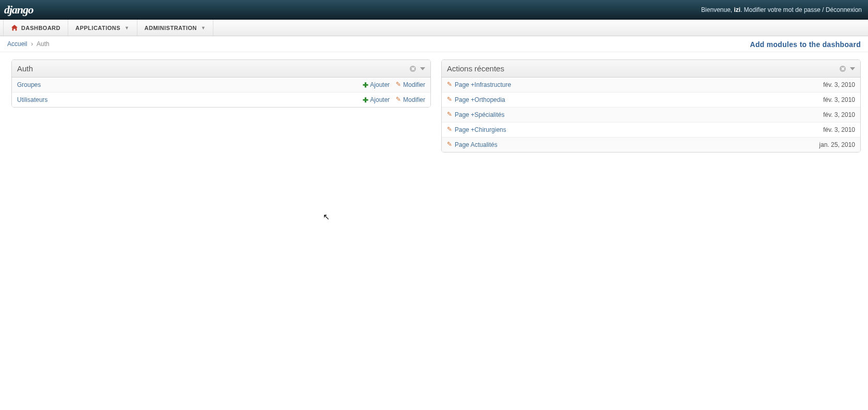  Describe the element at coordinates (781, 10) in the screenshot. I see `user-links: Bienvenue, izi. Modifier votre mot de pa…` at that location.